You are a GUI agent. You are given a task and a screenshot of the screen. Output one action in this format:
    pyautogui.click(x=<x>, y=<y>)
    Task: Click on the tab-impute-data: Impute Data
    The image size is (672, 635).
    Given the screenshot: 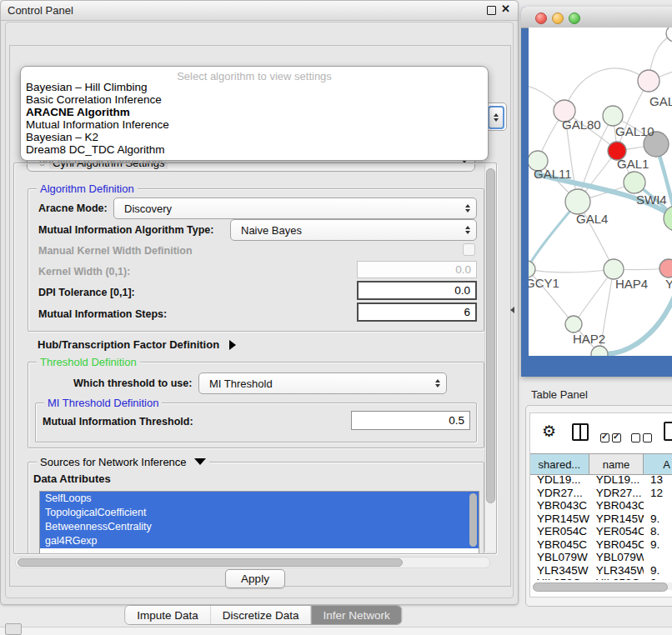 What is the action you would take?
    pyautogui.click(x=168, y=615)
    